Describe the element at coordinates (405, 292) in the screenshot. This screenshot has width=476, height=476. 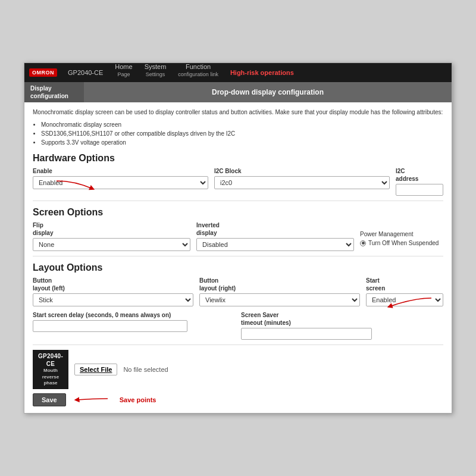
I see `start-screen-group: Startscreen Enabled Disabled` at that location.